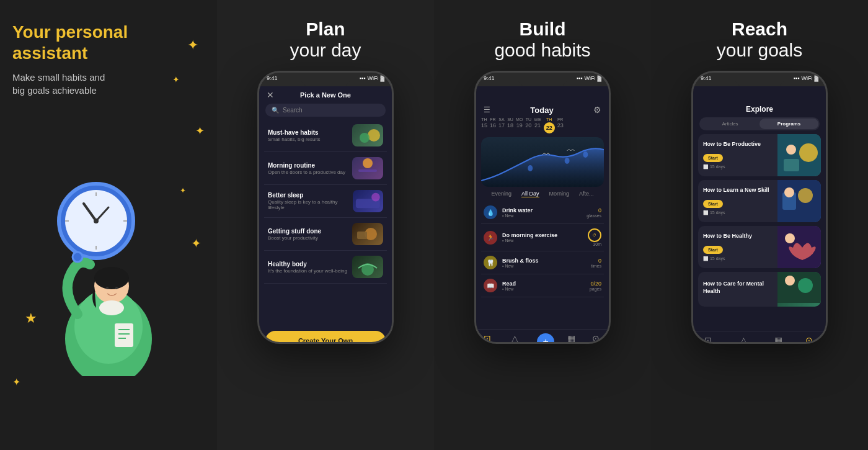 This screenshot has width=868, height=450. Describe the element at coordinates (326, 135) in the screenshot. I see `list-item: Must-have habits Small habits, big resul…` at that location.